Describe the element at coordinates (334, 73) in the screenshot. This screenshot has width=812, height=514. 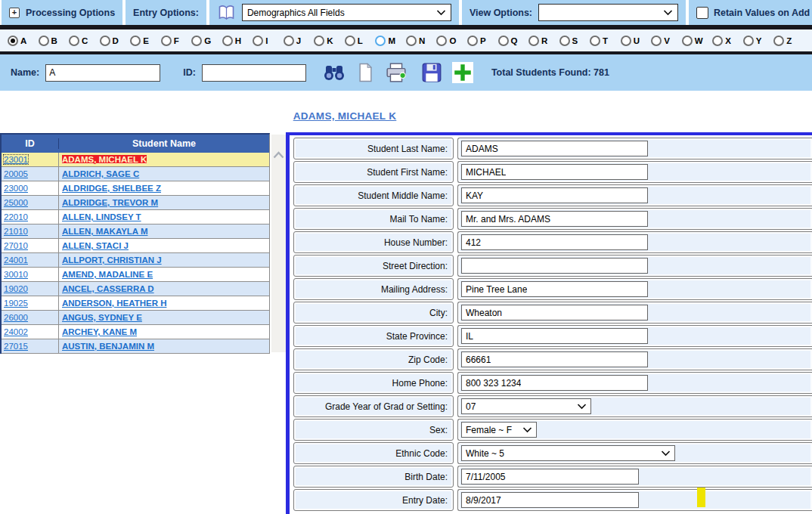
I see `find-icon` at that location.